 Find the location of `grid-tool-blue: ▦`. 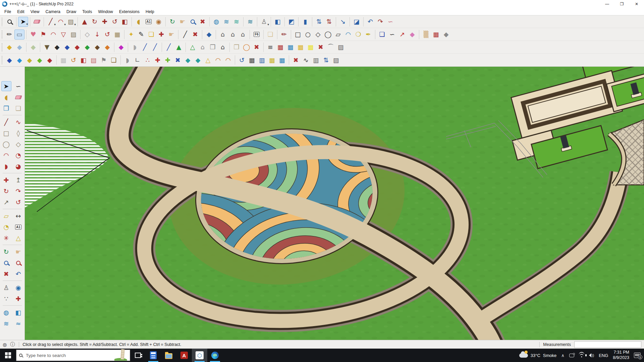

grid-tool-blue: ▦ is located at coordinates (290, 47).